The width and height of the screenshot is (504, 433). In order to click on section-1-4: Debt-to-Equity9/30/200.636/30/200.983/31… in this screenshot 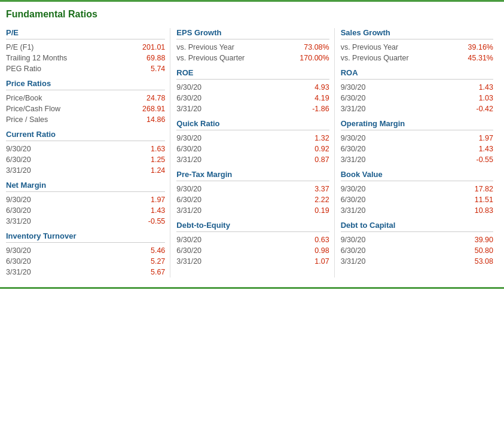, I will do `click(252, 244)`.